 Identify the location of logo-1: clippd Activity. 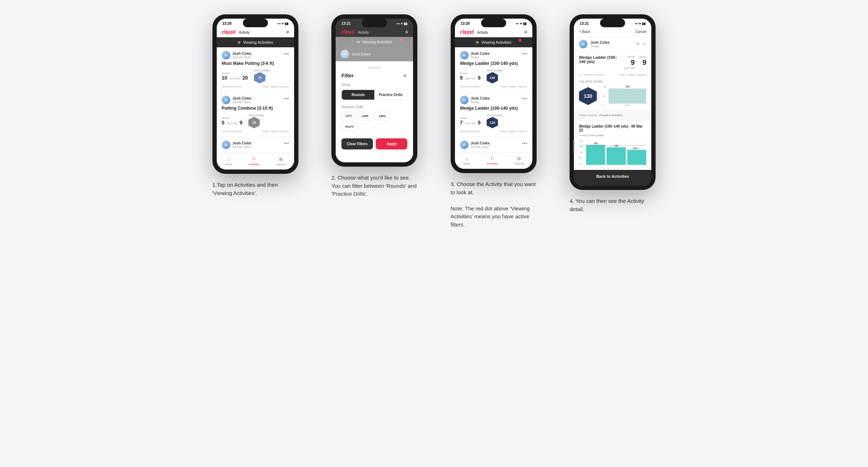
(236, 32).